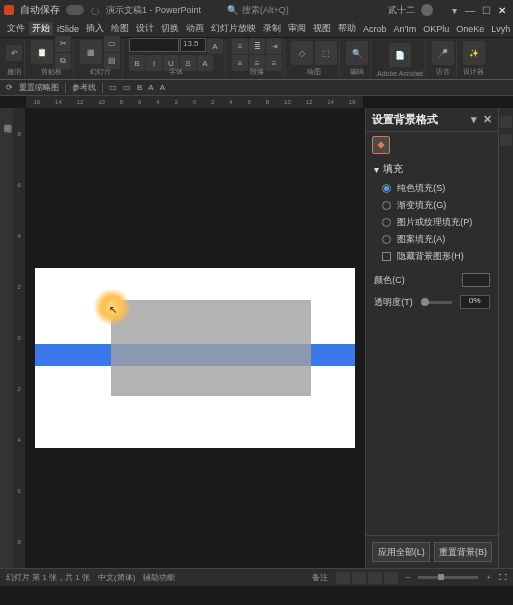 This screenshot has height=605, width=513. I want to click on grow-font-button: A, so click(215, 46).